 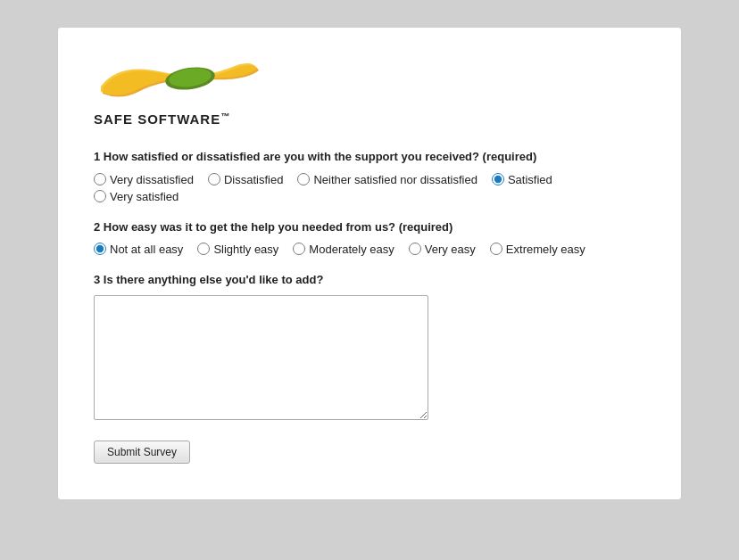 I want to click on question-2-label: 2 How easy was it to get the help you ne…, so click(x=370, y=227).